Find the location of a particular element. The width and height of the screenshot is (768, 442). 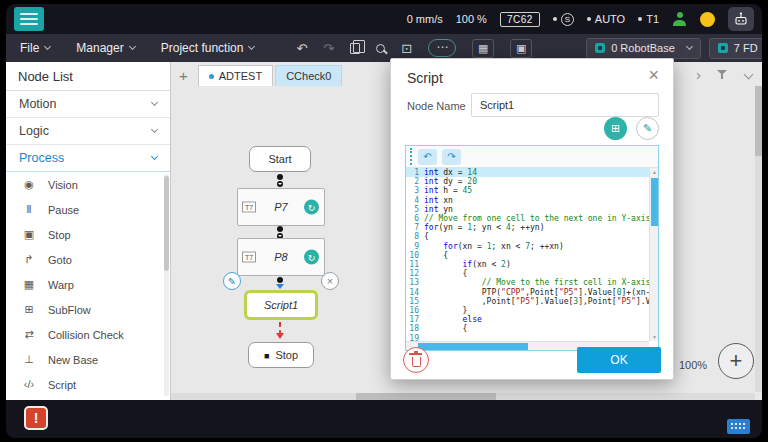

frame-capture-icon: ⊡ is located at coordinates (406, 48).